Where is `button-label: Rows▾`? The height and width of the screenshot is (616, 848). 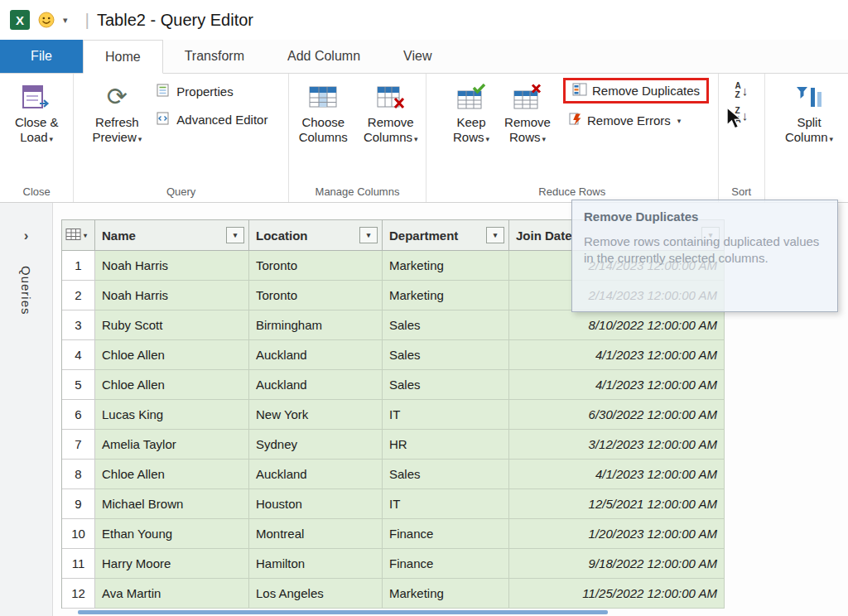 button-label: Rows▾ is located at coordinates (528, 137).